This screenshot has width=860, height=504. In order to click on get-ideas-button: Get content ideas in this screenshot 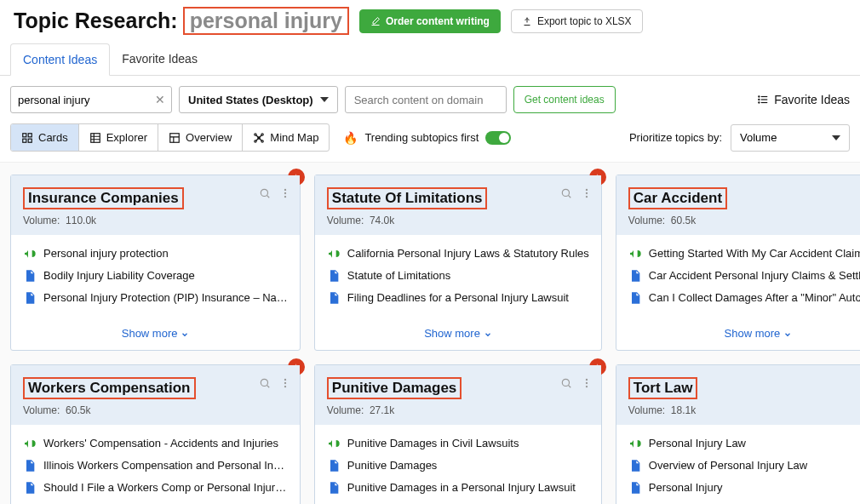, I will do `click(565, 100)`.